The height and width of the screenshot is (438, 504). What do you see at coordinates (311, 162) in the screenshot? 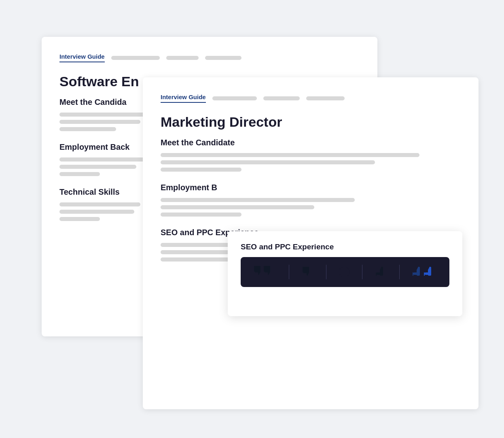
I see `mid-section-1-lines` at bounding box center [311, 162].